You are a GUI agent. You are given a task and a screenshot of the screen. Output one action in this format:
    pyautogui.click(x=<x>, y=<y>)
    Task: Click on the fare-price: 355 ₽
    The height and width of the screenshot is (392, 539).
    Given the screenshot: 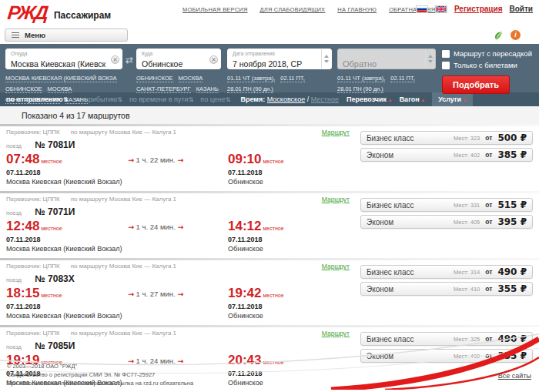 What is the action you would take?
    pyautogui.click(x=512, y=356)
    